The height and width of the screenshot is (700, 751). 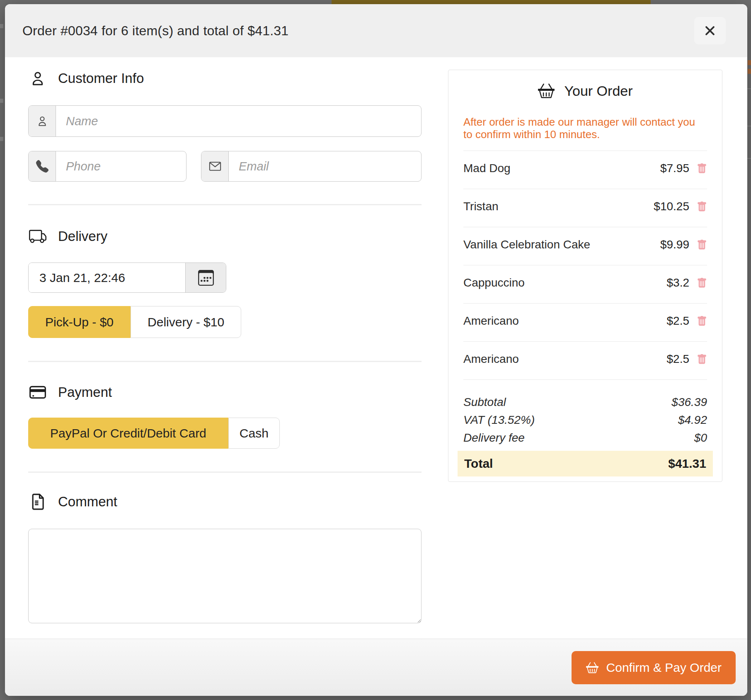 What do you see at coordinates (206, 278) in the screenshot?
I see `calendar-picker-button` at bounding box center [206, 278].